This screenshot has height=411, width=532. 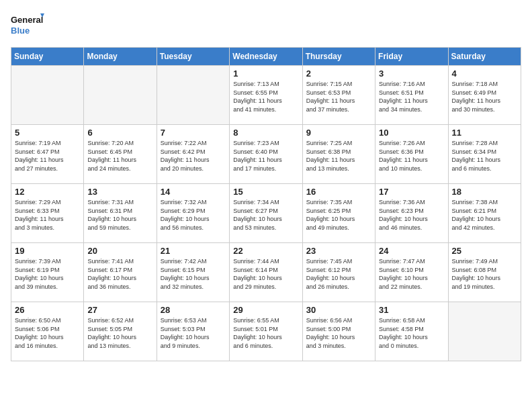 I want to click on calendar-cell: 25Sunrise: 7:49 AM Sunset: 6:08 PM Dayli…, so click(x=484, y=273).